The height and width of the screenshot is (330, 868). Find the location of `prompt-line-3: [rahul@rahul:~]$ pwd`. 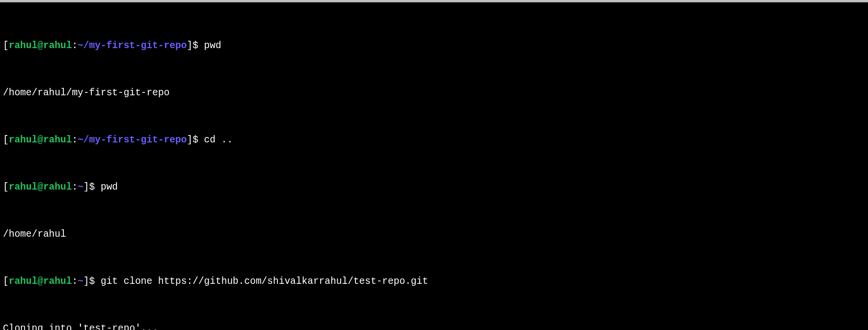

prompt-line-3: [rahul@rahul:~]$ pwd is located at coordinates (434, 187).